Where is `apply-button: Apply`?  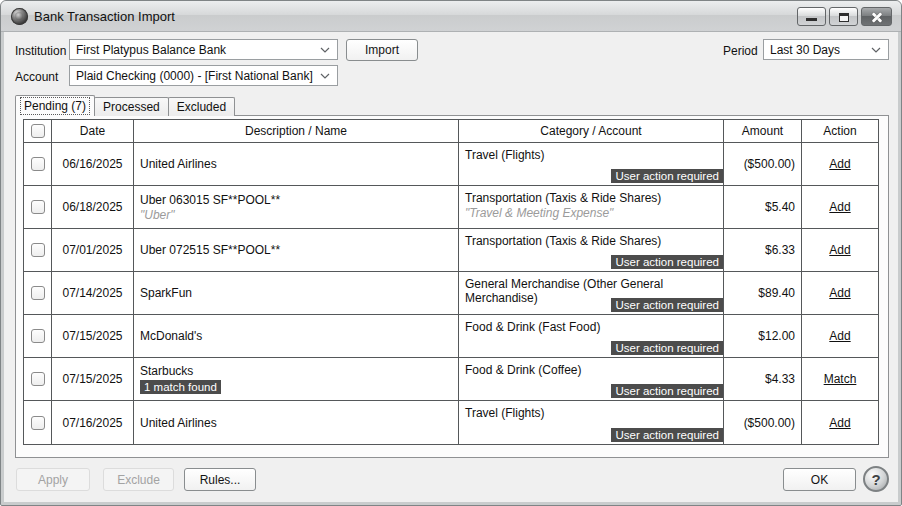 apply-button: Apply is located at coordinates (53, 480).